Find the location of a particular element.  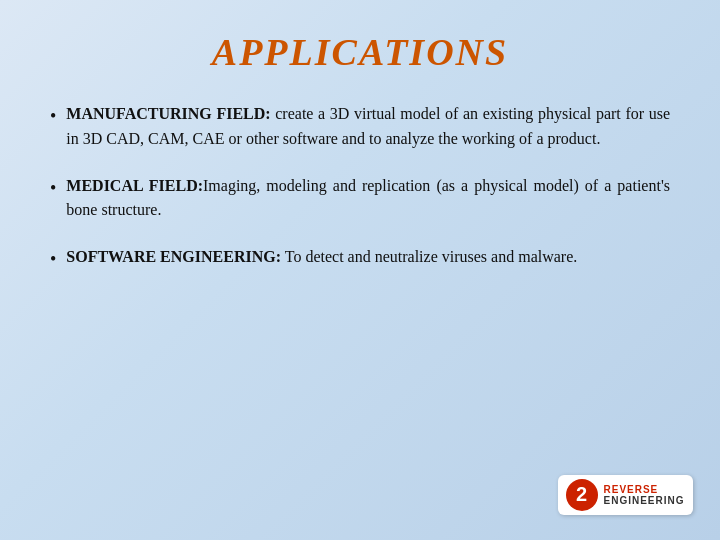

manufacturing-label: MANUFACTURING FIELD: is located at coordinates (168, 114).